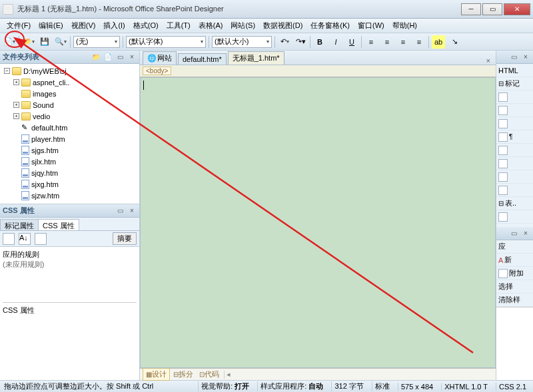 Image resolution: width=533 pixels, height=392 pixels. What do you see at coordinates (69, 138) in the screenshot?
I see `tree-file: player.htm` at bounding box center [69, 138].